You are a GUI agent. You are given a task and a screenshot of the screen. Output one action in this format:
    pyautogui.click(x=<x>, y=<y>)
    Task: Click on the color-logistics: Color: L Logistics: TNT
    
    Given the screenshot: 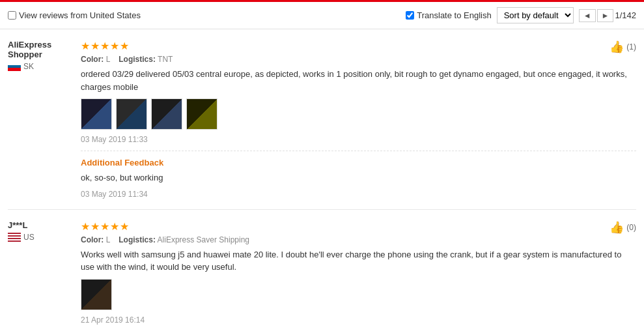 What is the action you would take?
    pyautogui.click(x=358, y=59)
    